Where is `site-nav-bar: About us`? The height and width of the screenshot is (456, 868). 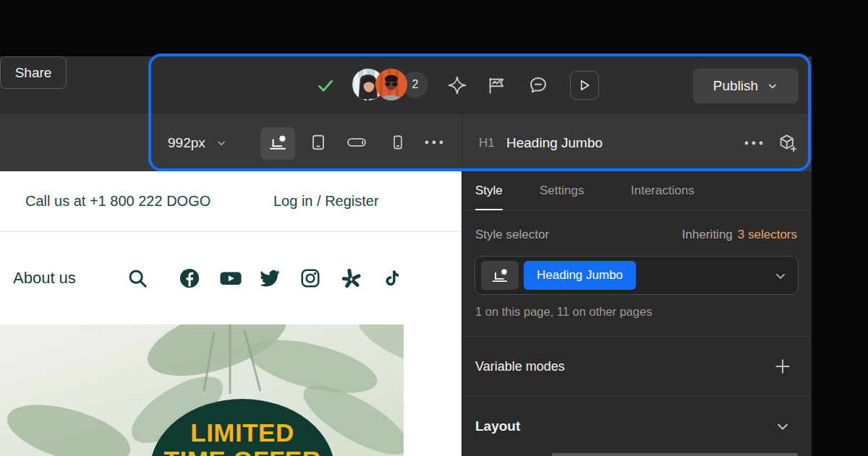
site-nav-bar: About us is located at coordinates (231, 278).